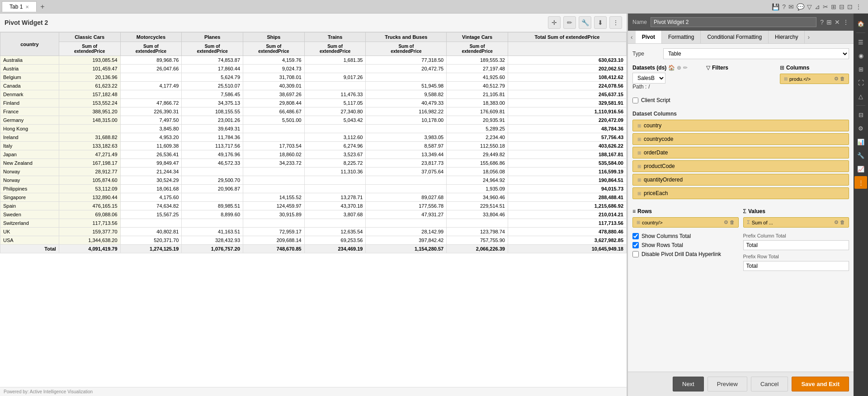 The image size is (868, 396). Describe the element at coordinates (817, 7) in the screenshot. I see `header-icon-filter2: ⊿` at that location.